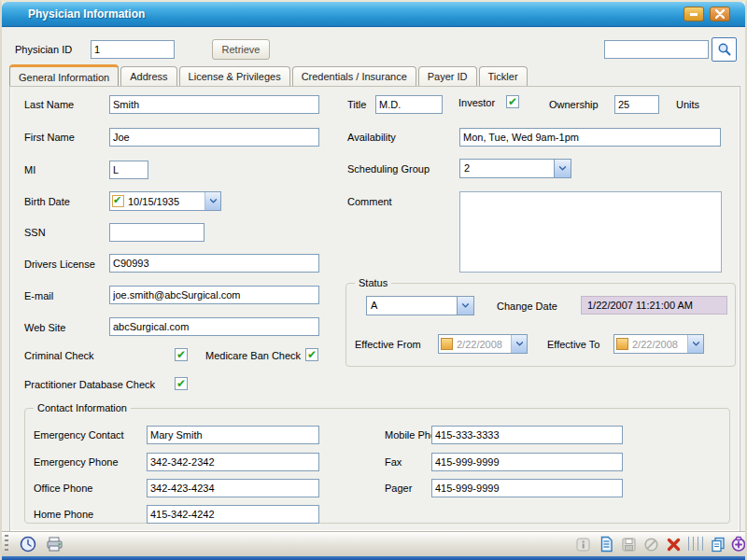 The width and height of the screenshot is (747, 560). What do you see at coordinates (148, 77) in the screenshot?
I see `tab-address: Address` at bounding box center [148, 77].